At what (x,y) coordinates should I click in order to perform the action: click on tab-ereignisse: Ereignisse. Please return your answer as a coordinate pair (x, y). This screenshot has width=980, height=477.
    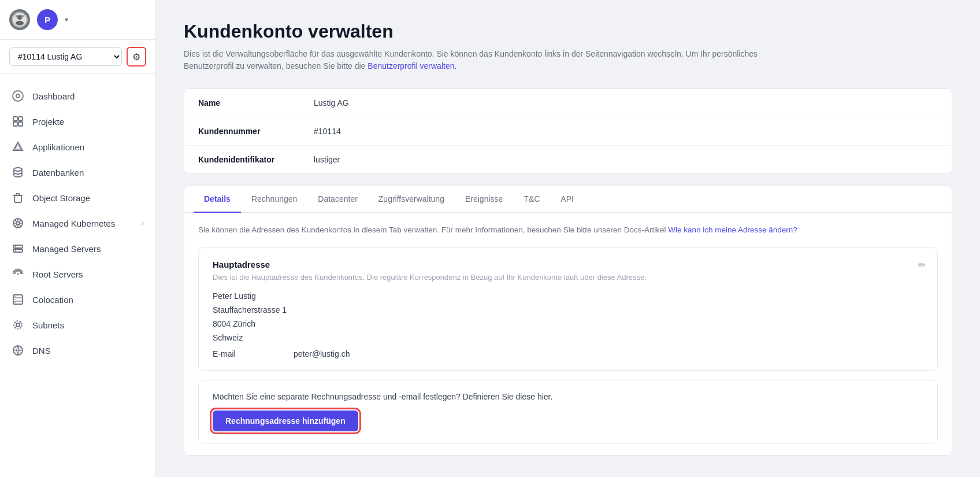
    Looking at the image, I should click on (484, 199).